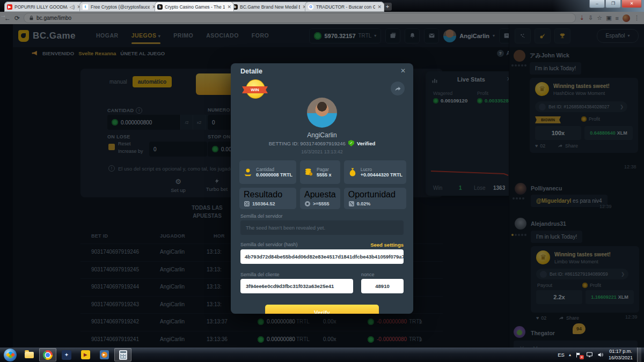  What do you see at coordinates (398, 89) in the screenshot?
I see `share-icon` at bounding box center [398, 89].